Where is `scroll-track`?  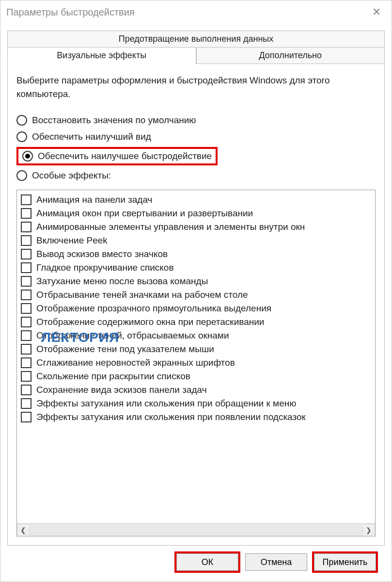 scroll-track is located at coordinates (196, 530).